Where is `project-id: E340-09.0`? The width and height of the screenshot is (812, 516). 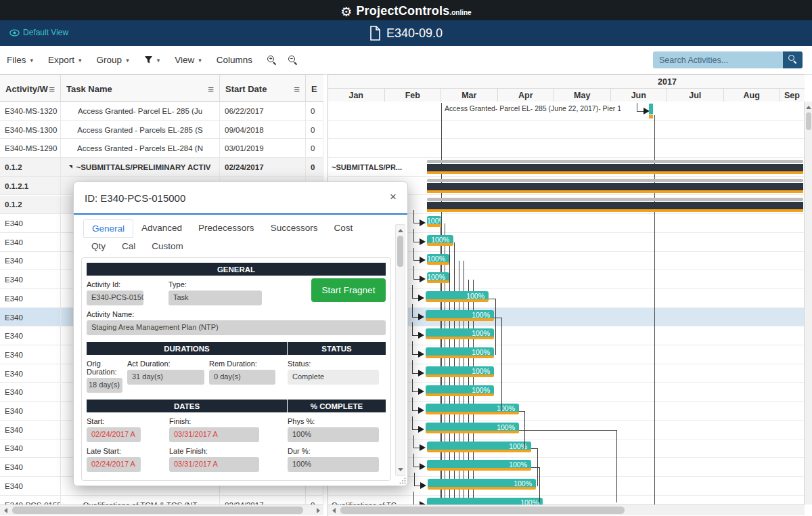 project-id: E340-09.0 is located at coordinates (414, 34).